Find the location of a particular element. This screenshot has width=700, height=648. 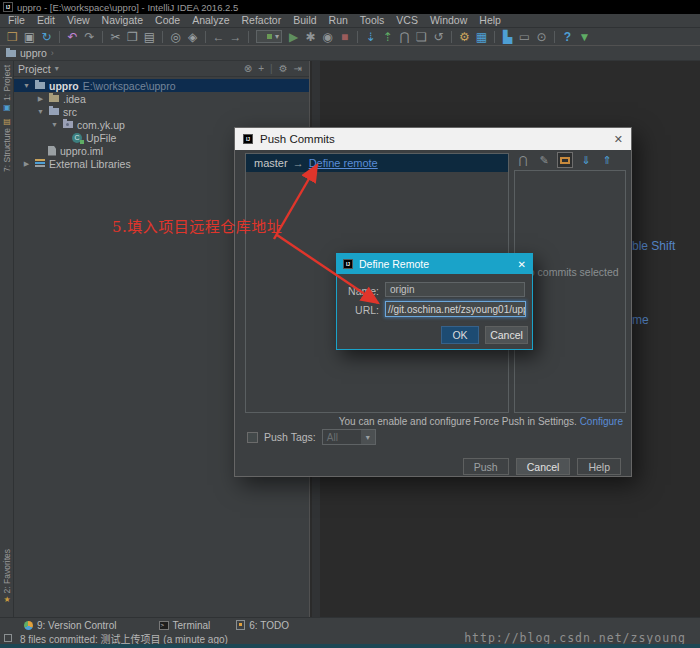

copy-icon: ❐ is located at coordinates (132, 37).